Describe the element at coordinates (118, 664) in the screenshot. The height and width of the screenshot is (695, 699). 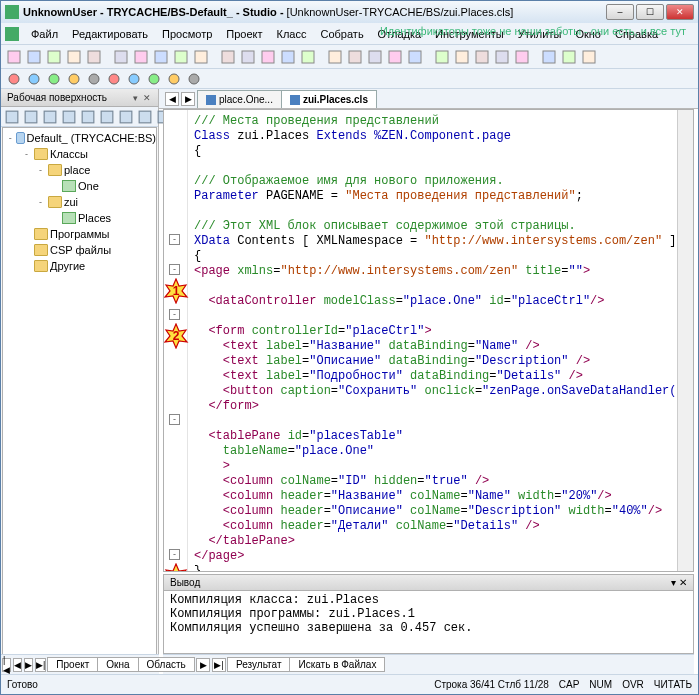
I see `btab-windows: Окна` at that location.